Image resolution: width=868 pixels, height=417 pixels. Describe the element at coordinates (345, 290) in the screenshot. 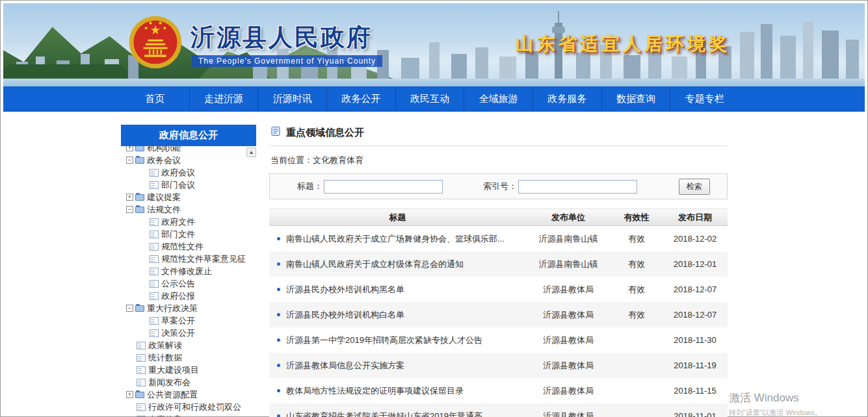

I see `document-link: 沂源县民办校外培训机构黑名单` at that location.